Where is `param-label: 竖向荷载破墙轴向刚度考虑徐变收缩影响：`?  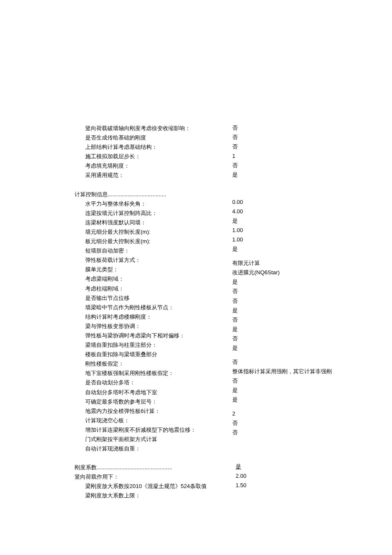
param-label: 竖向荷载破墙轴向刚度考虑徐变收缩影响： is located at coordinates (149, 128).